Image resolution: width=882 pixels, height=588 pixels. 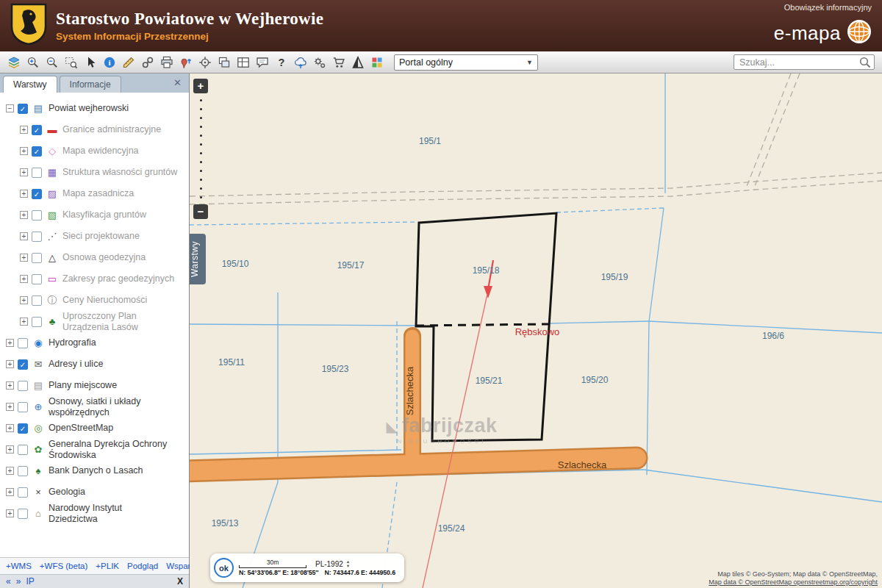 I want to click on layer-item: +◉Hydrografia, so click(x=96, y=343).